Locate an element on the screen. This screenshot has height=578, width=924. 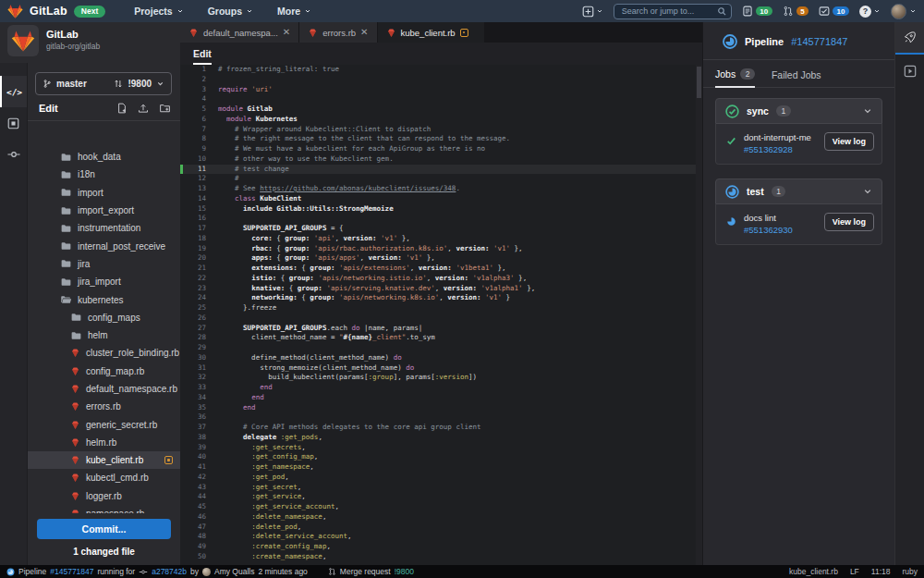
merge-requests-indicator: 5 is located at coordinates (796, 11).